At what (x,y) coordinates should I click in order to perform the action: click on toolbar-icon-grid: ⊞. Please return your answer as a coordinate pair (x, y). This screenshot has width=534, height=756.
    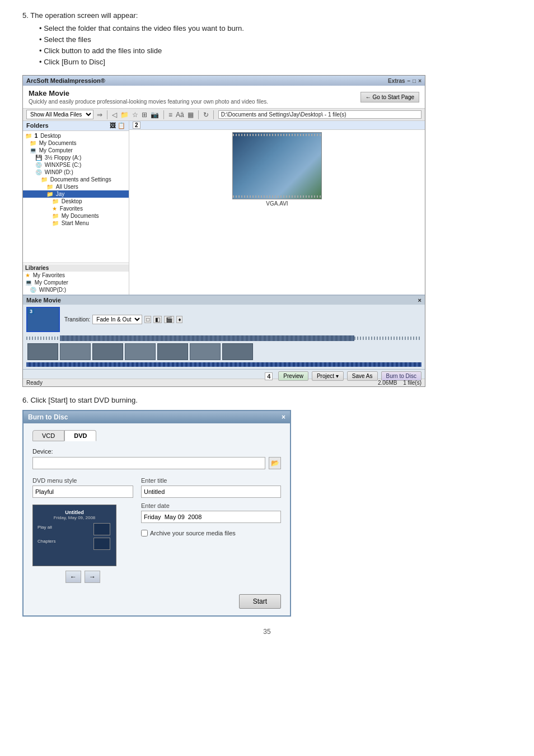
    Looking at the image, I should click on (144, 115).